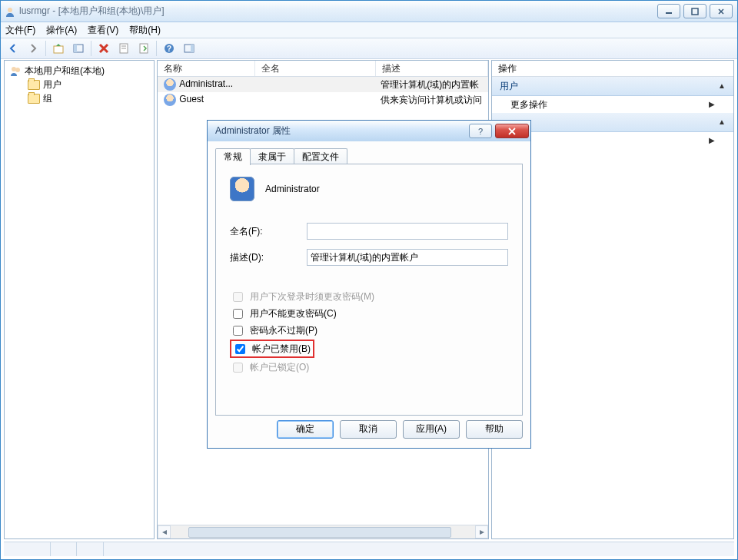 Image resolution: width=738 pixels, height=560 pixels. I want to click on checkbox-disabled-highlight: 帐户已禁用(B), so click(272, 349).